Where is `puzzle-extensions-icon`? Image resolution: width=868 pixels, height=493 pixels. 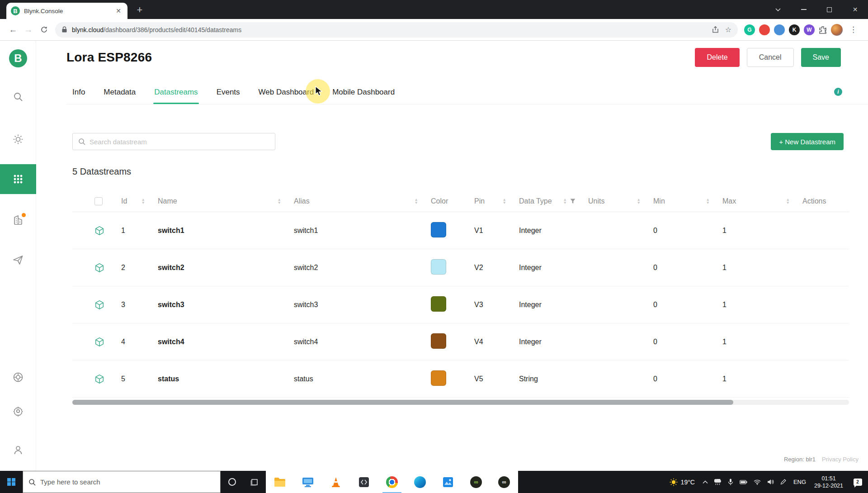
puzzle-extensions-icon is located at coordinates (823, 30).